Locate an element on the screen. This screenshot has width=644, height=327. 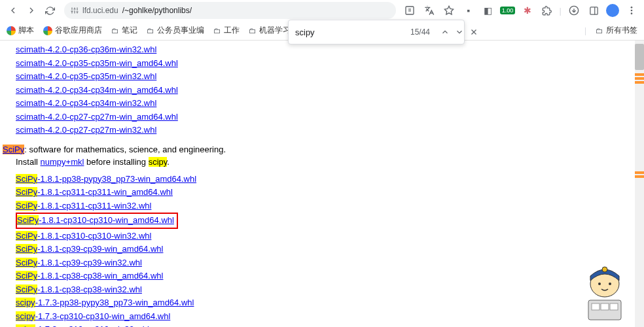
browser-toolbar: lfd.uci.edu/~gohlke/pythonlibs/ ▪ ◧ 1.00… is located at coordinates (322, 10).